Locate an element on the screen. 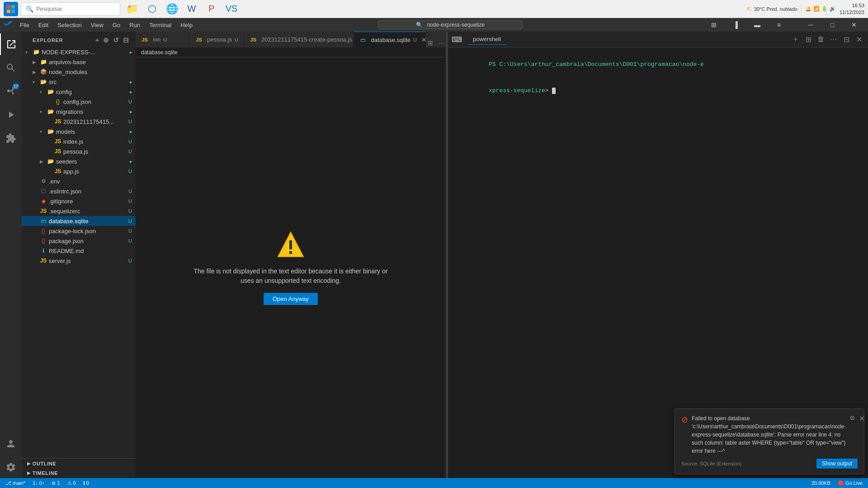 Image resolution: width=868 pixels, height=488 pixels. menu-file: File is located at coordinates (24, 25).